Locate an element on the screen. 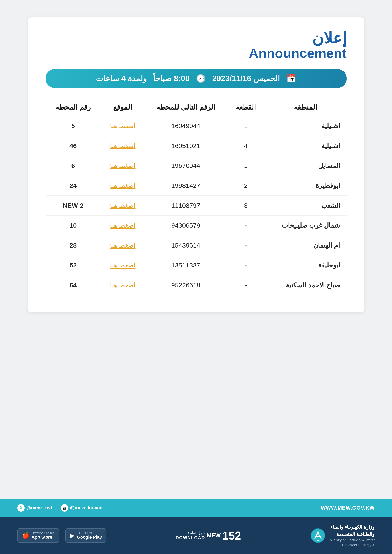 The height and width of the screenshot is (554, 392). cell-station-next: 19981427 is located at coordinates (186, 186).